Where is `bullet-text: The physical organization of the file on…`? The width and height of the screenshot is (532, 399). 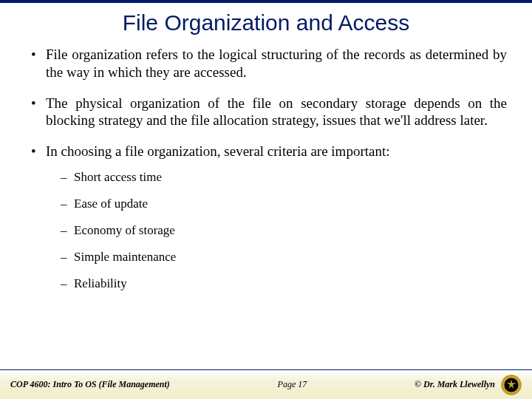 bullet-text: The physical organization of the file on… is located at coordinates (276, 112).